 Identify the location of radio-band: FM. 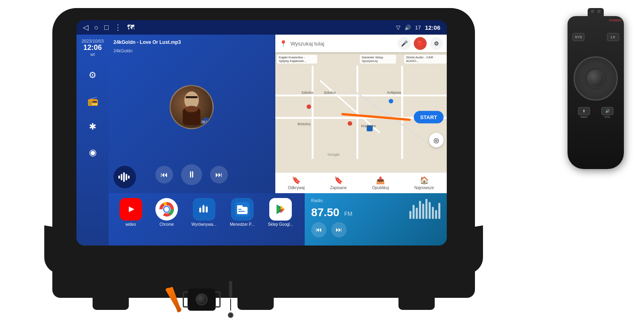
(348, 214).